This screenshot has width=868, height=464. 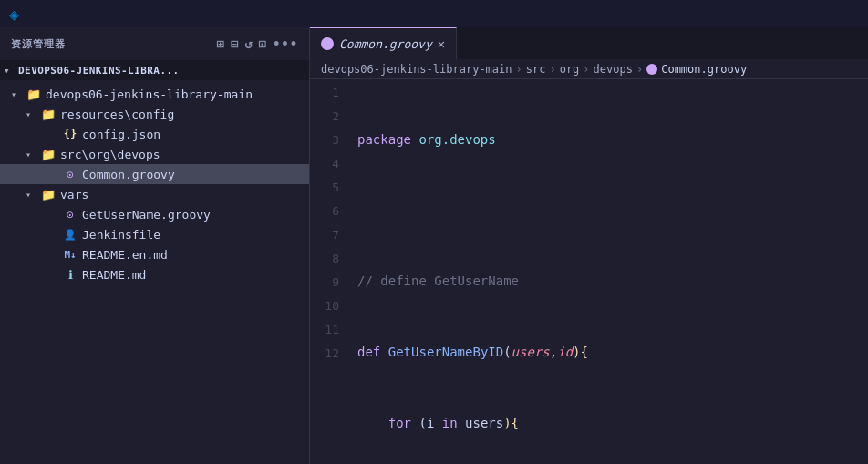 What do you see at coordinates (70, 134) in the screenshot?
I see `json-icon: {}` at bounding box center [70, 134].